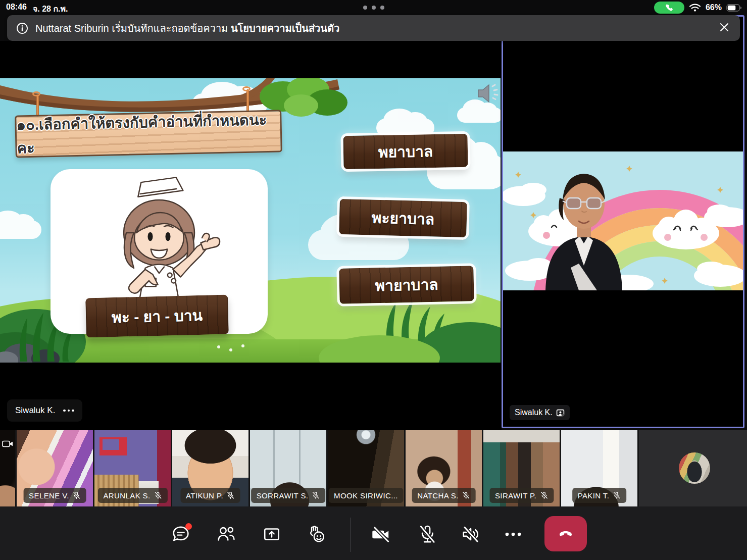  I want to click on participant-strip: SELENE V. ARUNLAK S. ATIKUN P. SORRAWIT …, so click(374, 469).